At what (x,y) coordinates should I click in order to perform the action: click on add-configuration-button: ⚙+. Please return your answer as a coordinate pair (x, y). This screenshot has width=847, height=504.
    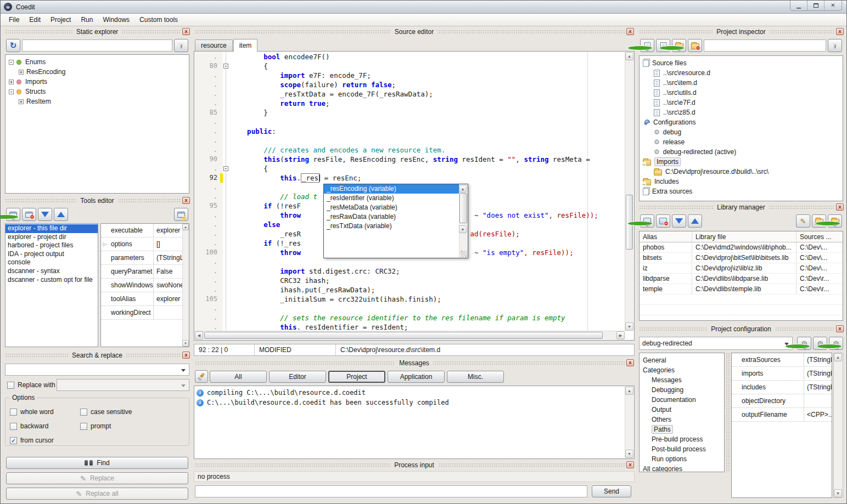
    Looking at the image, I should click on (804, 343).